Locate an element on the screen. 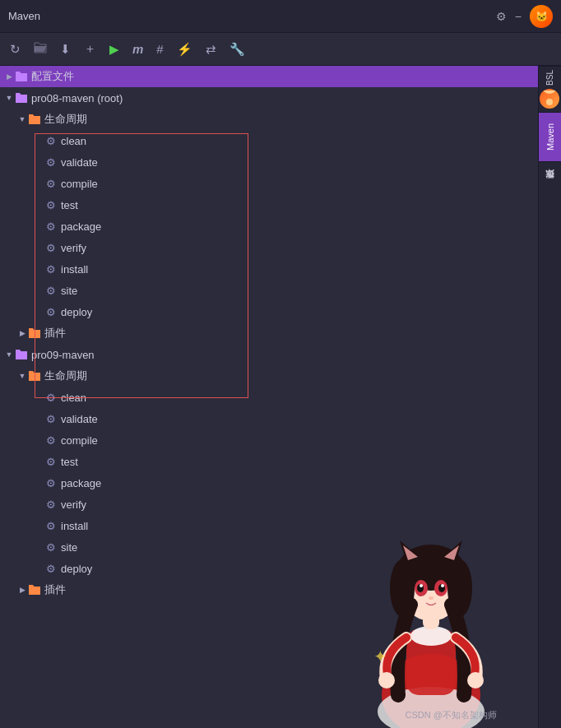 The height and width of the screenshot is (728, 561). pro08-install-gear-icon: ⚙ is located at coordinates (51, 269).